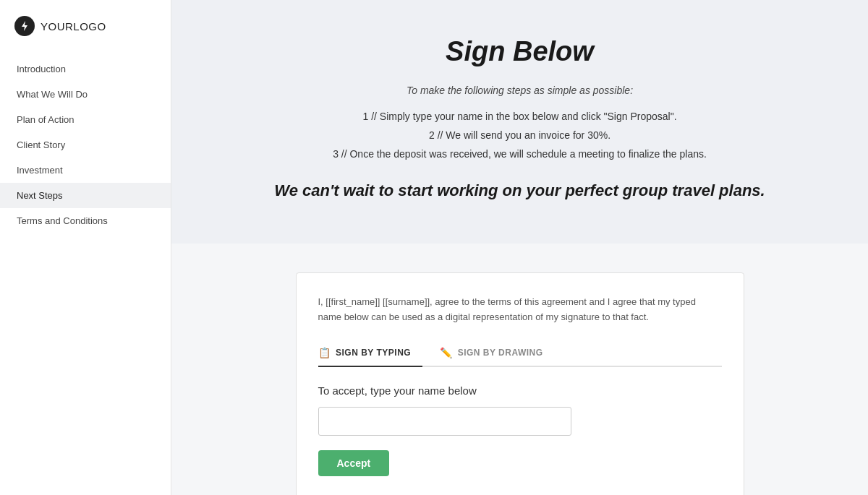  I want to click on page-title: Sign Below, so click(519, 52).